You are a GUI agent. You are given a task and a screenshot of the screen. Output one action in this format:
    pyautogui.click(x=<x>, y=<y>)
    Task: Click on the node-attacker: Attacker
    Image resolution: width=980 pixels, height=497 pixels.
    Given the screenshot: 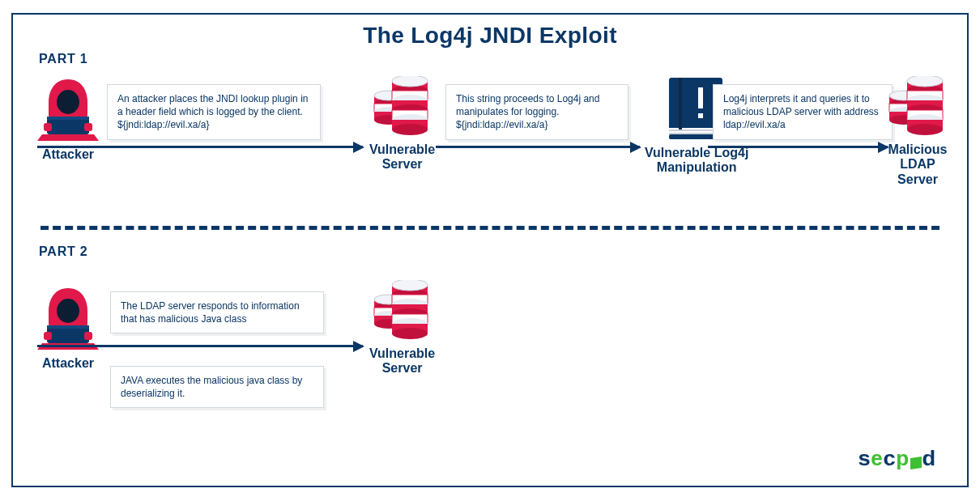 What is the action you would take?
    pyautogui.click(x=68, y=118)
    